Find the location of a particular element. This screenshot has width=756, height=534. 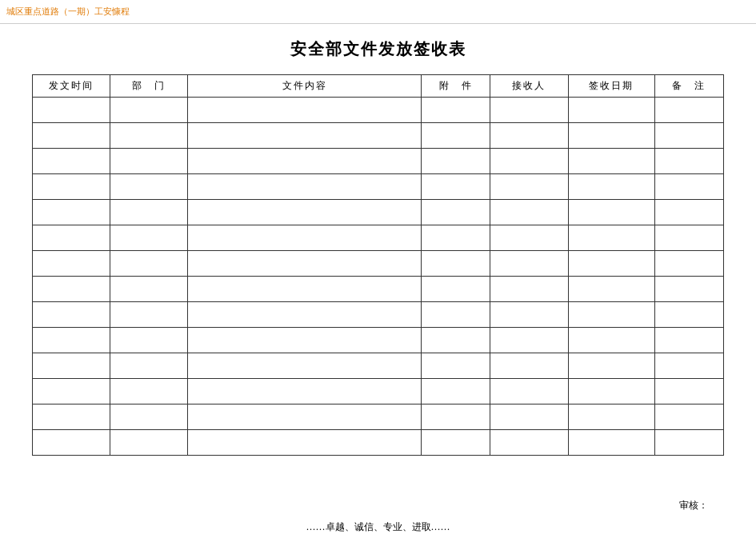

header-dept: 部 门 is located at coordinates (149, 86).